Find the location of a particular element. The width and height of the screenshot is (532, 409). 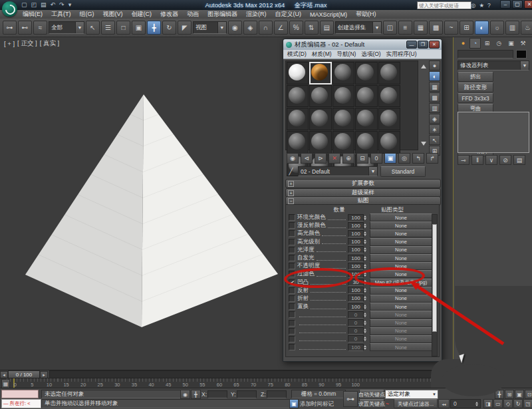

selection-filter-dropdown: 全部 ▼ is located at coordinates (66, 28).